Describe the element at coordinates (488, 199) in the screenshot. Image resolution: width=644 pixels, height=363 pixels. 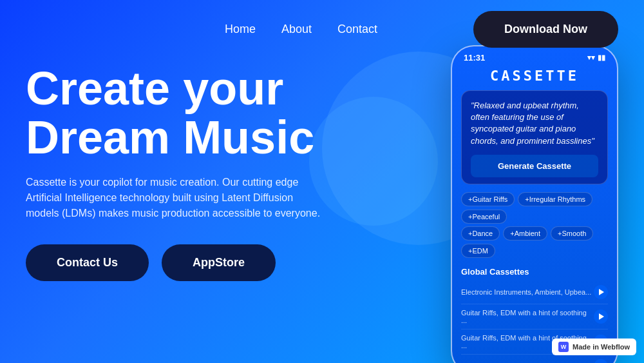
I see `tag-guitar-riffs: +Guitar Riffs` at that location.